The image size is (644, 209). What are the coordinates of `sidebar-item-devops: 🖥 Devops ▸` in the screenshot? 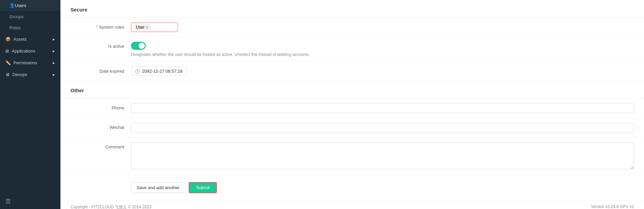 It's located at (30, 75).